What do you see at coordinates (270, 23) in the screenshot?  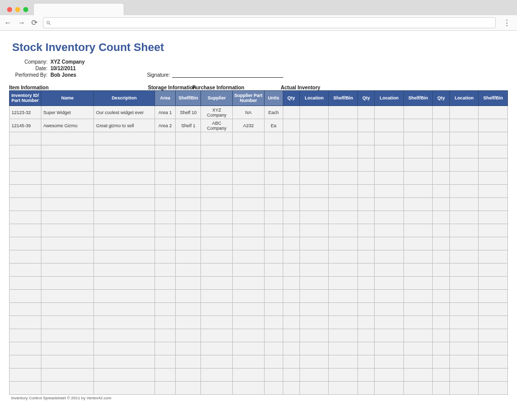 I see `address-bar: ⚲` at bounding box center [270, 23].